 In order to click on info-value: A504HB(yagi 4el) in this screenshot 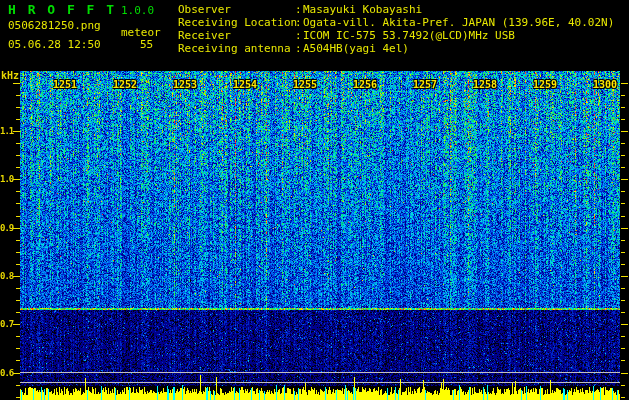, I will do `click(356, 48)`.